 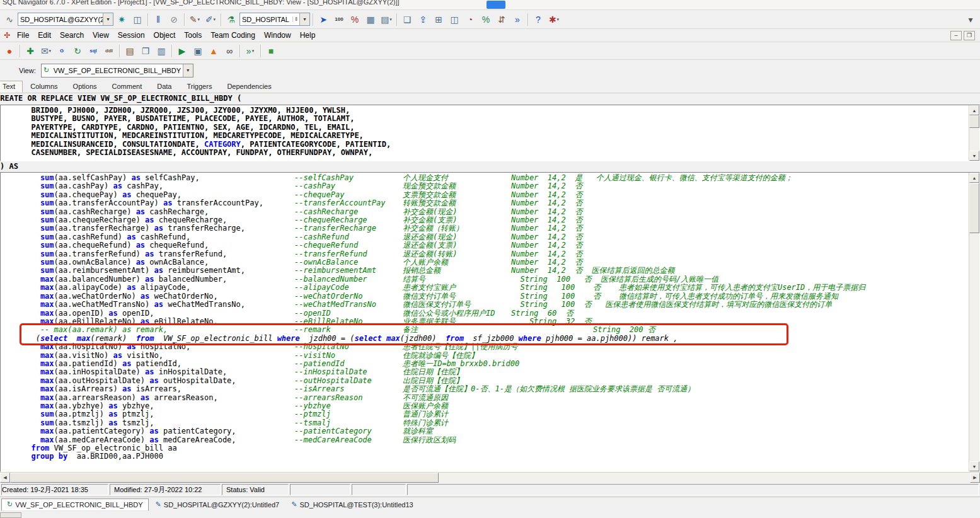 I want to click on find-icon: ∞, so click(x=229, y=50).